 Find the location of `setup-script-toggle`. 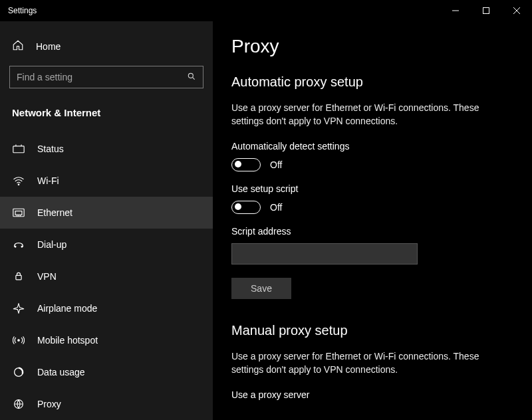

setup-script-toggle is located at coordinates (246, 207).